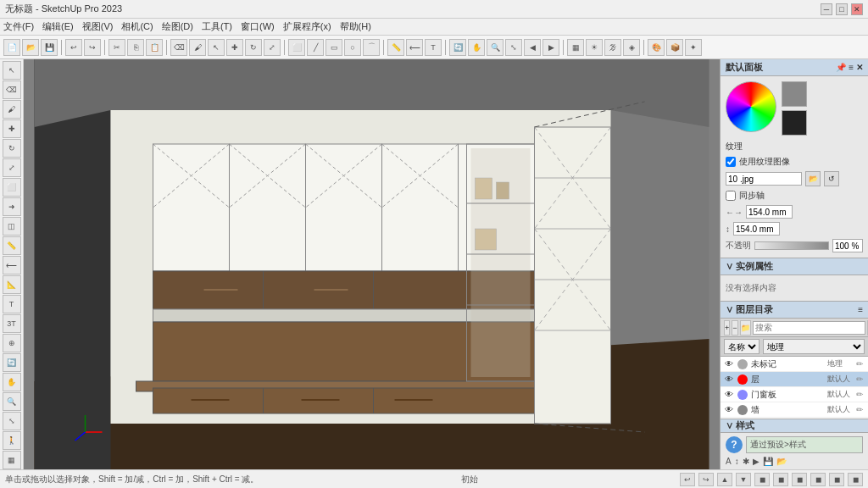 The width and height of the screenshot is (868, 488). Describe the element at coordinates (12, 47) in the screenshot. I see `tb-new: 📄` at that location.